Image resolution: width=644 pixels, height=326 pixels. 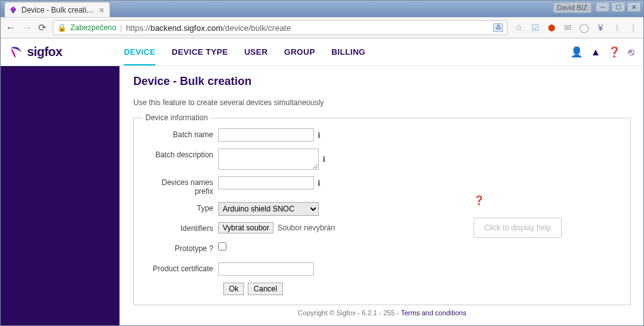 What do you see at coordinates (200, 52) in the screenshot?
I see `nav-device-type: DEVICE TYPE` at bounding box center [200, 52].